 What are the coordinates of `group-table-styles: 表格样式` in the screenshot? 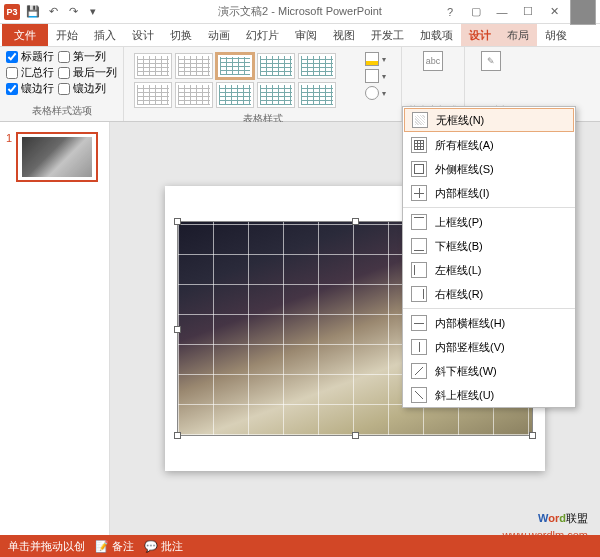 It's located at (263, 84).